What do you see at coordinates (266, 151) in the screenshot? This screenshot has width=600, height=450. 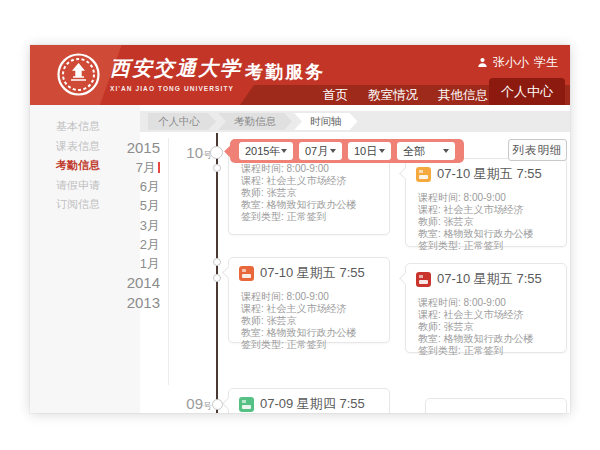 I see `year-select: 2015年` at bounding box center [266, 151].